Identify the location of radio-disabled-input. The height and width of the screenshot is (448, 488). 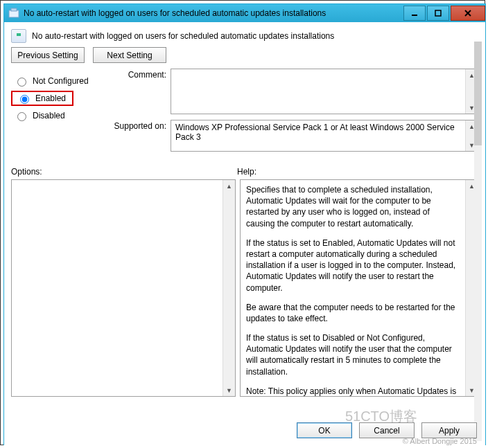
(22, 116).